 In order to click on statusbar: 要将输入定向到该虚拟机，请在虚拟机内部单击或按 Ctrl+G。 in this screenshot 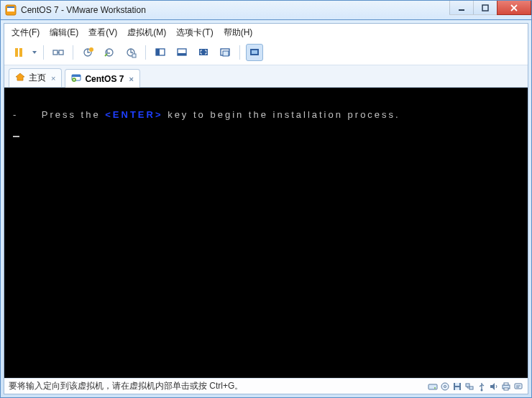, I will do `click(266, 386)`.